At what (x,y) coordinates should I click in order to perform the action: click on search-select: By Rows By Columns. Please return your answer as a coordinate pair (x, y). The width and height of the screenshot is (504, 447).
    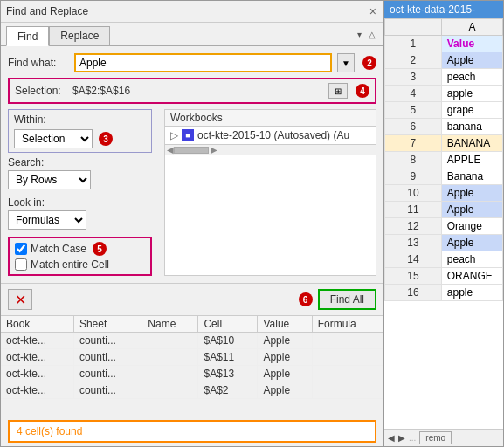
    Looking at the image, I should click on (49, 180).